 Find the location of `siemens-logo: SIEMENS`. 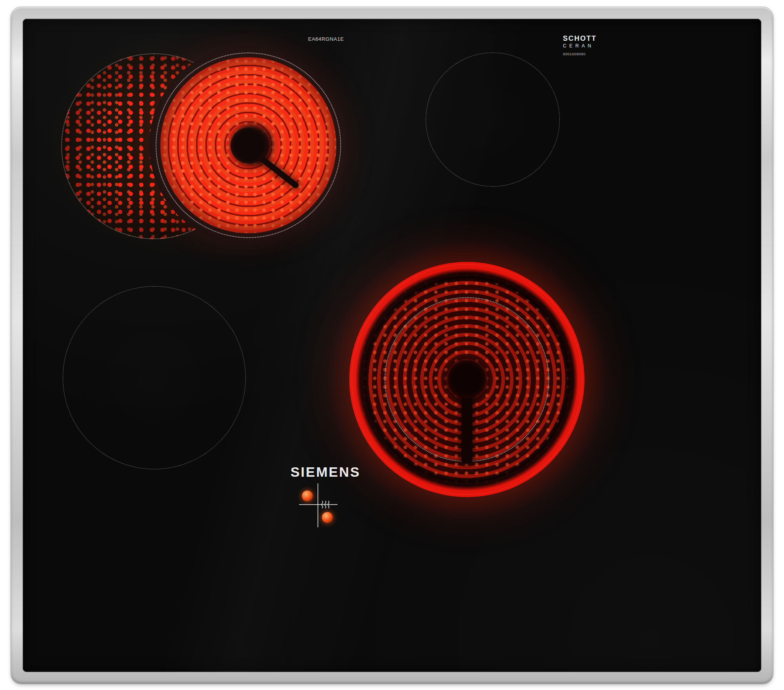

siemens-logo: SIEMENS is located at coordinates (325, 472).